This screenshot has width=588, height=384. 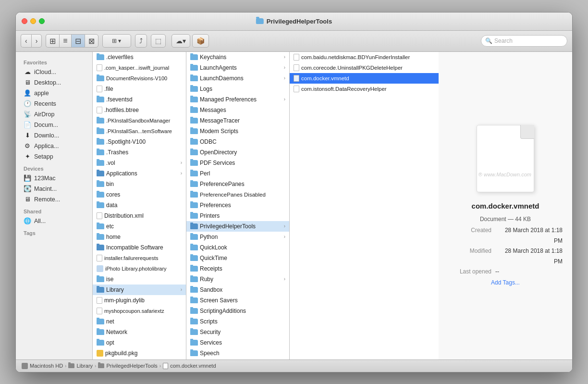 What do you see at coordinates (238, 142) in the screenshot?
I see `col2-item-odbc: ODBC` at bounding box center [238, 142].